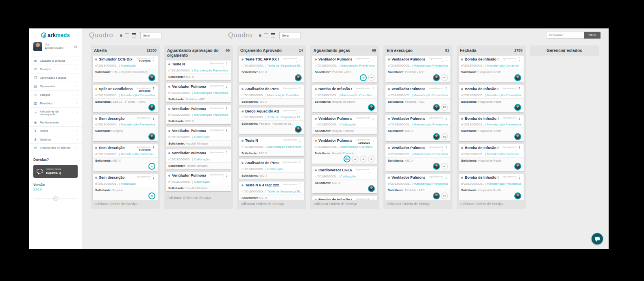  What do you see at coordinates (55, 69) in the screenshot?
I see `sidebar-item-servi-os: ⚙Serviços›` at bounding box center [55, 69].